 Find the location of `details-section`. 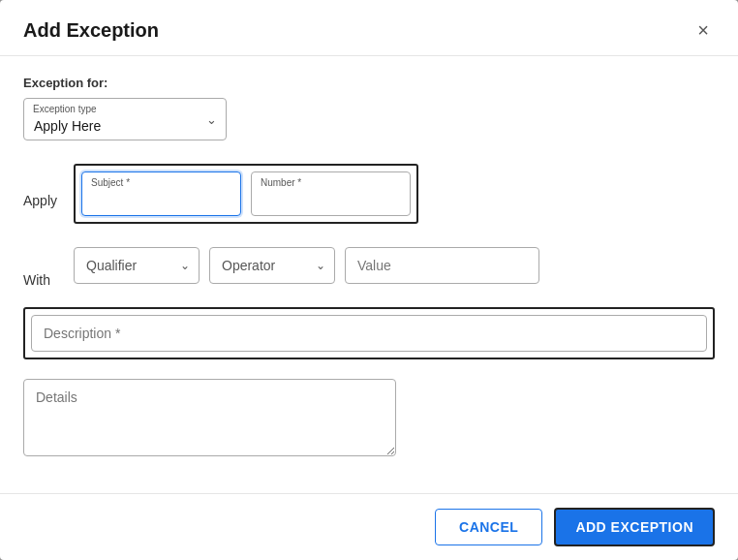

details-section is located at coordinates (369, 418).